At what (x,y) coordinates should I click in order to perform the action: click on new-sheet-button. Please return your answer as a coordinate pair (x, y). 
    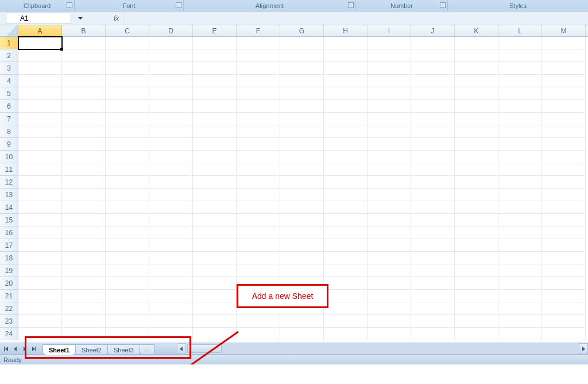
    Looking at the image, I should click on (147, 350).